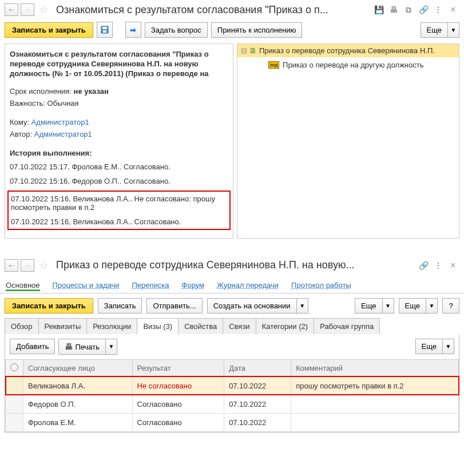  I want to click on cell-person: Федоров О.П., so click(78, 404).